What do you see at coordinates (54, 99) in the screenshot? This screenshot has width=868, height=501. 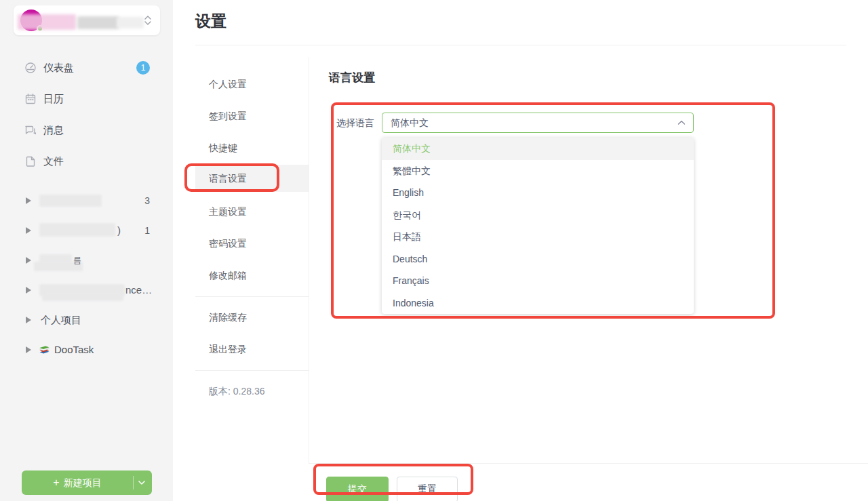 I see `sidebar-item-label: 日历` at bounding box center [54, 99].